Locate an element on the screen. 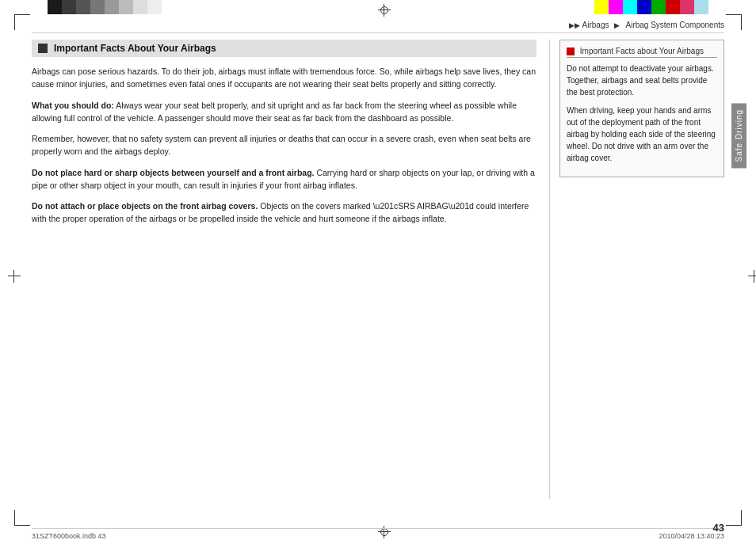 Image resolution: width=756 pixels, height=540 pixels. bold-what-you-should-do: What you should do: is located at coordinates (73, 105).